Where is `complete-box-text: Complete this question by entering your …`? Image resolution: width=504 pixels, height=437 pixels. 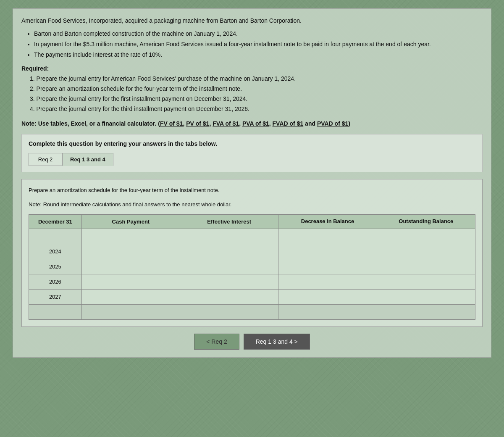
complete-box-text: Complete this question by entering your … is located at coordinates (252, 144).